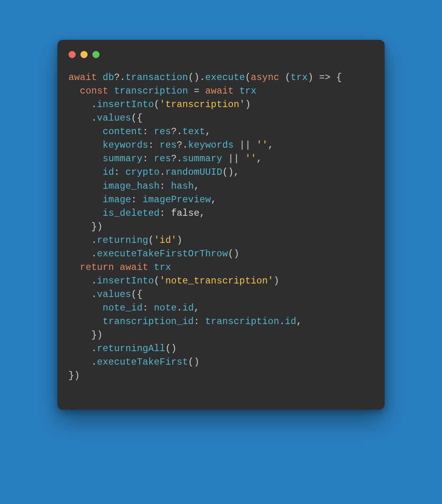 The width and height of the screenshot is (442, 504). I want to click on code-line: id: crypto.randomUUID(),, so click(221, 172).